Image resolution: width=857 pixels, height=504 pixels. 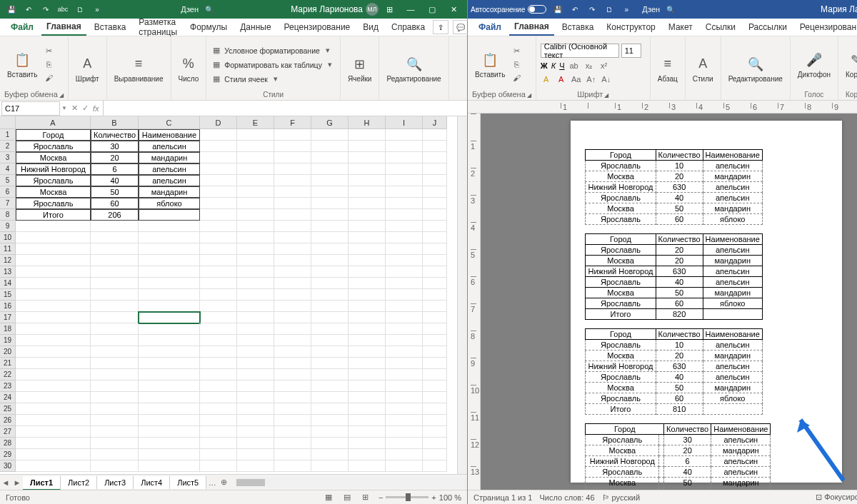 What do you see at coordinates (604, 66) in the screenshot?
I see `superscript-icon: x²` at bounding box center [604, 66].